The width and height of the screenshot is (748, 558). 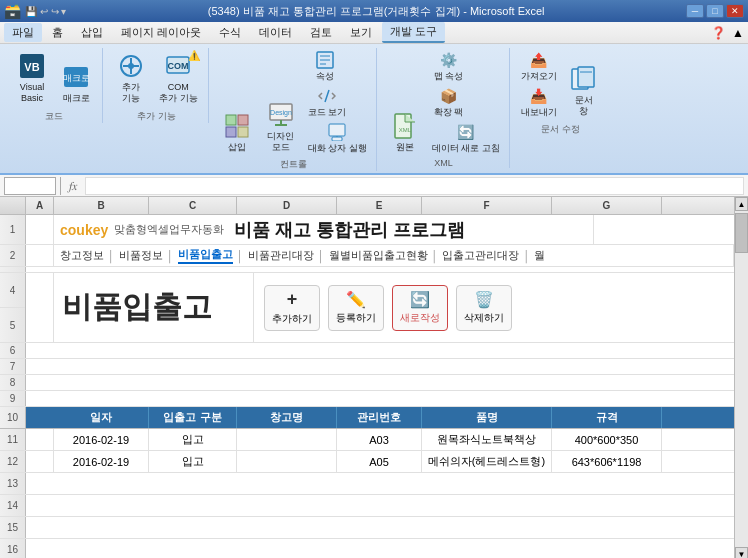 I want to click on rows-6-9: 6, so click(x=367, y=351).